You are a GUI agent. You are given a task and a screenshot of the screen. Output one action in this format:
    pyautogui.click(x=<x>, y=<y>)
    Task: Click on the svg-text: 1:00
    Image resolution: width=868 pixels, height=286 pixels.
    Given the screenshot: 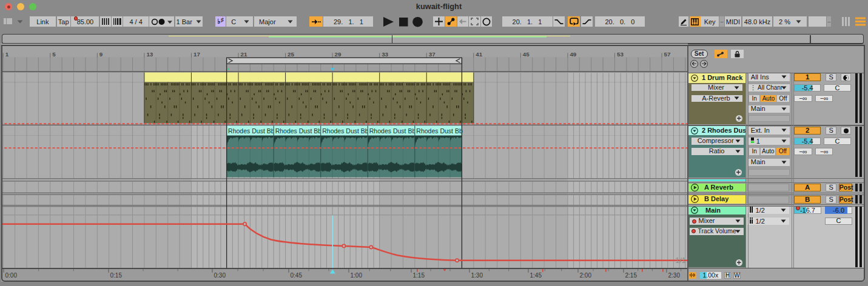 What is the action you would take?
    pyautogui.click(x=357, y=275)
    